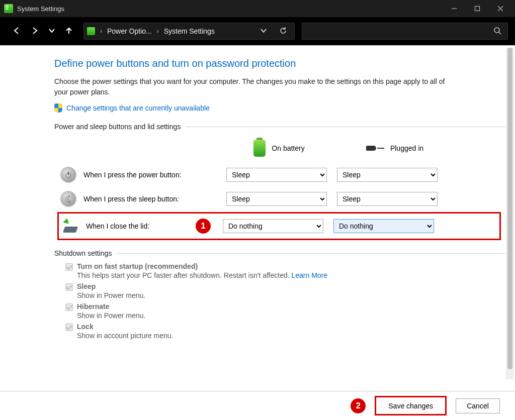 Image resolution: width=515 pixels, height=420 pixels. What do you see at coordinates (125, 327) in the screenshot?
I see `lock-label: Lock` at bounding box center [125, 327].